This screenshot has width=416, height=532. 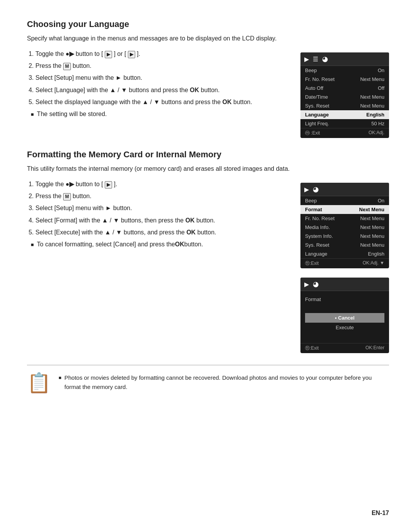 I want to click on lcd1-item-datetime: Date/TimeNext Menu, so click(x=345, y=97).